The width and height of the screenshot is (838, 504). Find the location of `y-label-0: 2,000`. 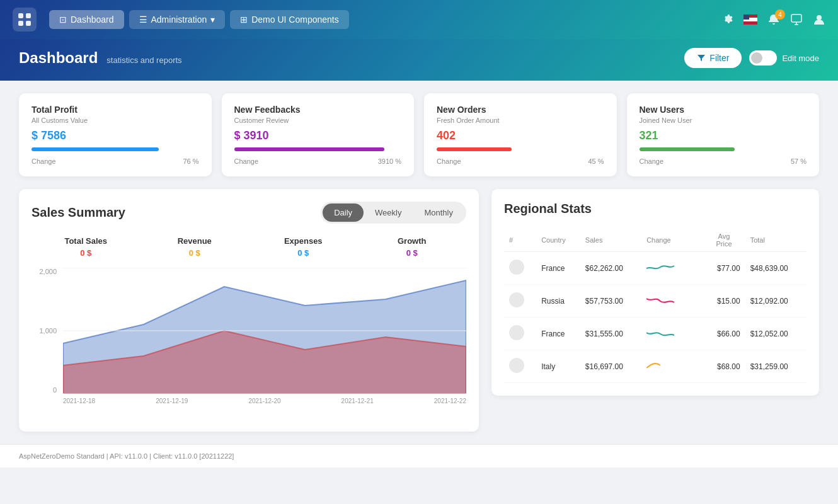

y-label-0: 2,000 is located at coordinates (44, 272).